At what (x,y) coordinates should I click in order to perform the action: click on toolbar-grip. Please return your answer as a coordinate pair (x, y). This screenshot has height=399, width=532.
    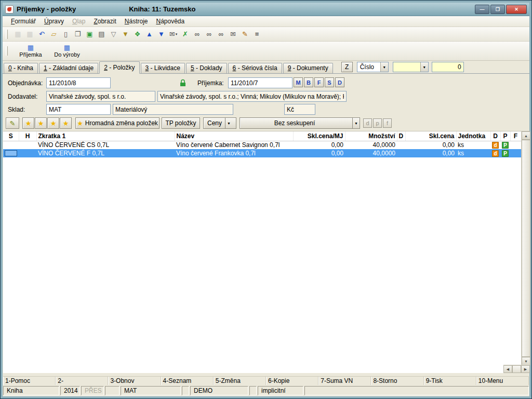
    Looking at the image, I should click on (7, 34).